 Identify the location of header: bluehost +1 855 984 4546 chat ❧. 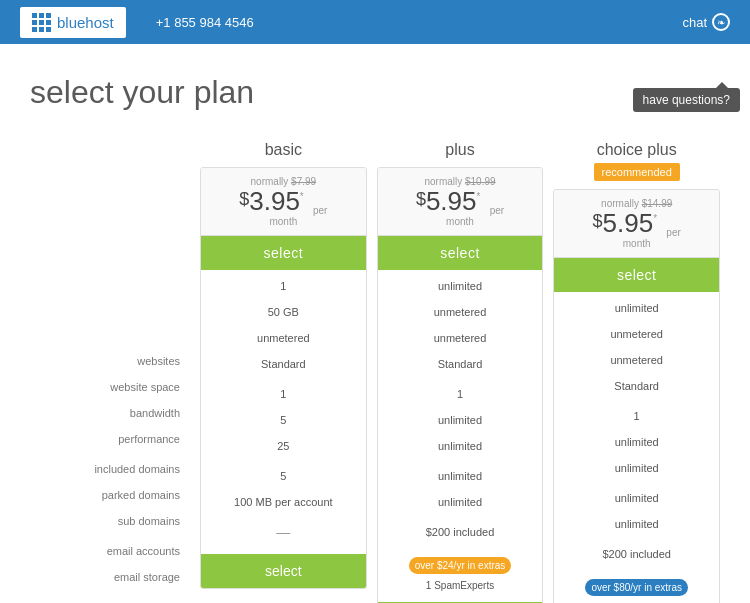
(375, 22).